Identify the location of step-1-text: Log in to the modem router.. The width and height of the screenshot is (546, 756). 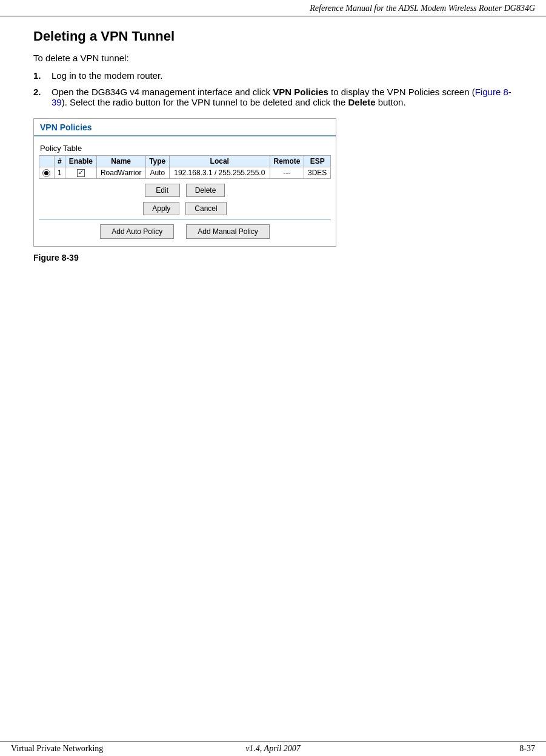
(282, 75).